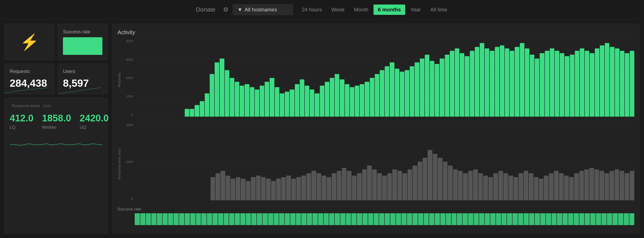 Image resolution: width=644 pixels, height=238 pixels. What do you see at coordinates (384, 219) in the screenshot?
I see `success-rate-bars` at bounding box center [384, 219].